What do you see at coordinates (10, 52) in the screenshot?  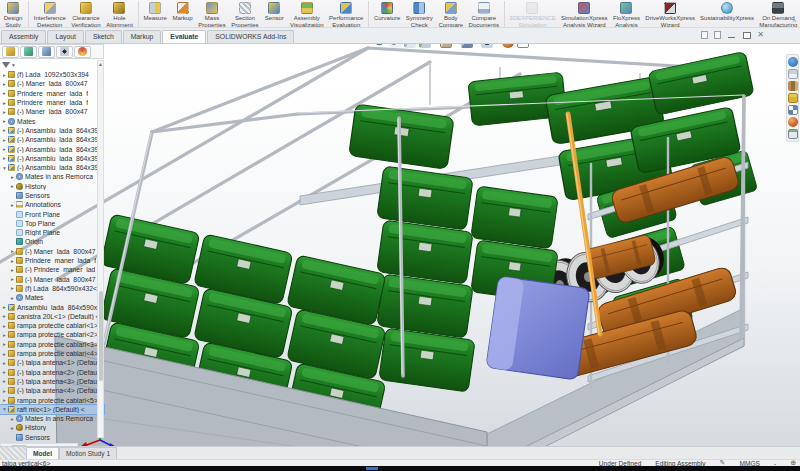 I see `featuremanager-tab` at bounding box center [10, 52].